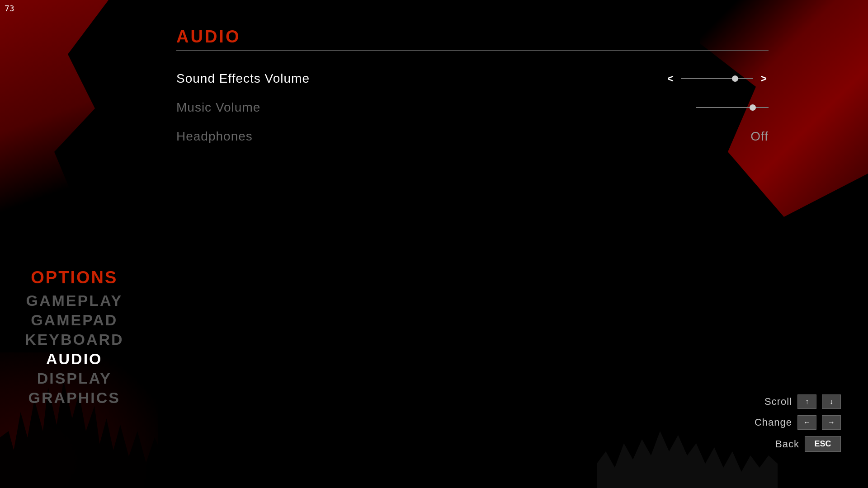  I want to click on sidebar-item-keyboard: KEYBOARD, so click(74, 340).